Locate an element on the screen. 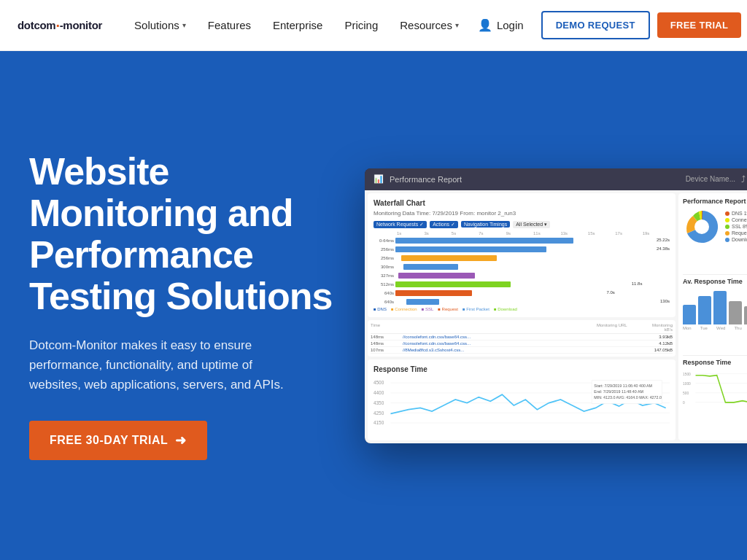 This screenshot has height=560, width=747. svg-text: 4500 is located at coordinates (379, 382).